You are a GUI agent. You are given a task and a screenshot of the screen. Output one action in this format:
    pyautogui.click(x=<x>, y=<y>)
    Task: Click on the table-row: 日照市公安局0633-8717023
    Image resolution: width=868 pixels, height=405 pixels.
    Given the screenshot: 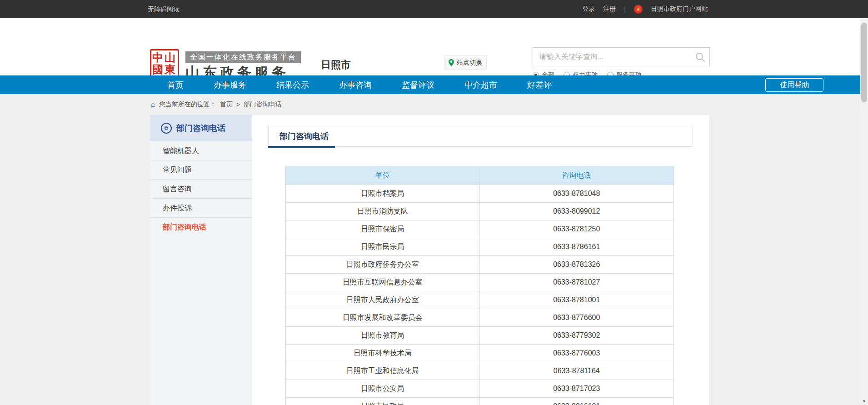 What is the action you would take?
    pyautogui.click(x=480, y=388)
    